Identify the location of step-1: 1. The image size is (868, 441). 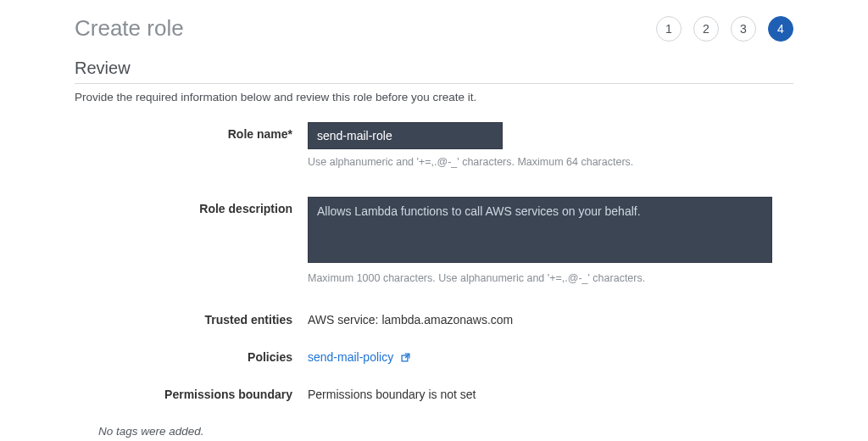
(669, 29).